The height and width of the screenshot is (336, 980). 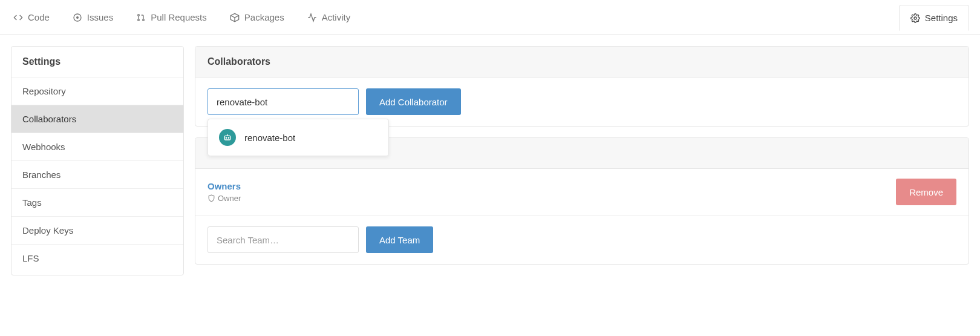 I want to click on avatar, so click(x=227, y=137).